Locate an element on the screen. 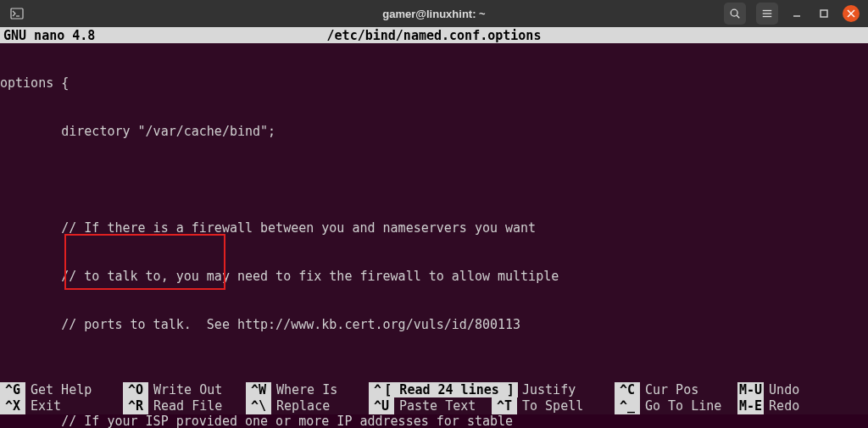  menu-icon is located at coordinates (767, 14).